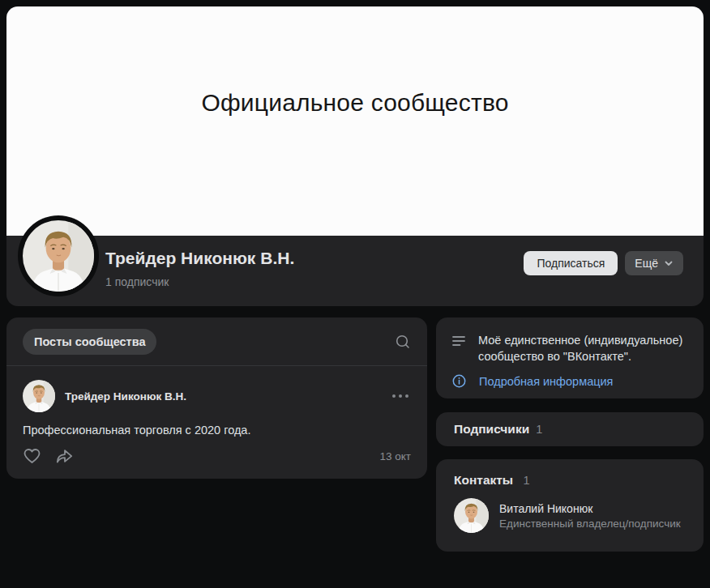 The width and height of the screenshot is (710, 588). Describe the element at coordinates (472, 515) in the screenshot. I see `contact-avatar` at that location.